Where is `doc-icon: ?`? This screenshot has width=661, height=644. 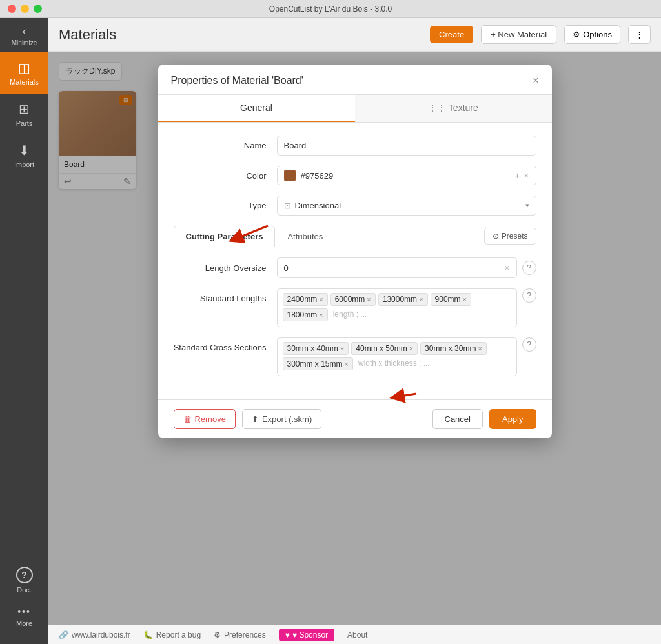 doc-icon: ? is located at coordinates (25, 575).